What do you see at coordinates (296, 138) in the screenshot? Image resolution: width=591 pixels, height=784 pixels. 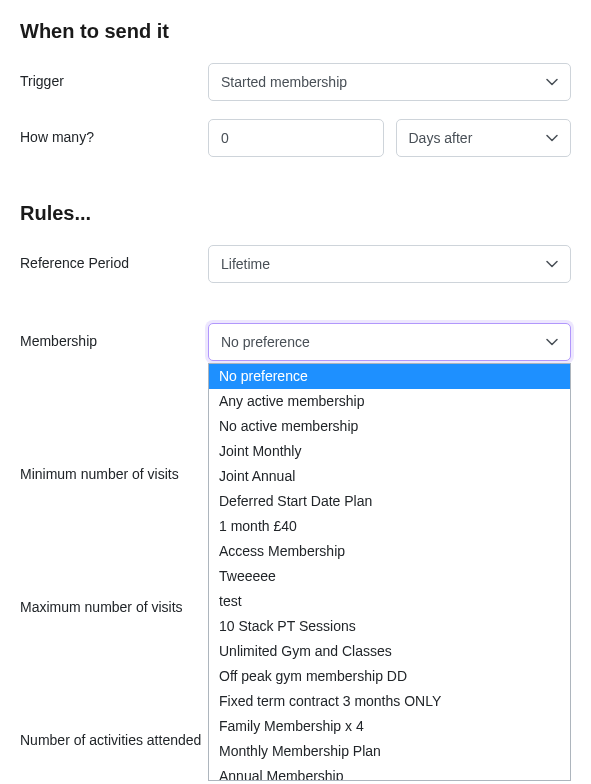 I see `how-many-input: 0` at bounding box center [296, 138].